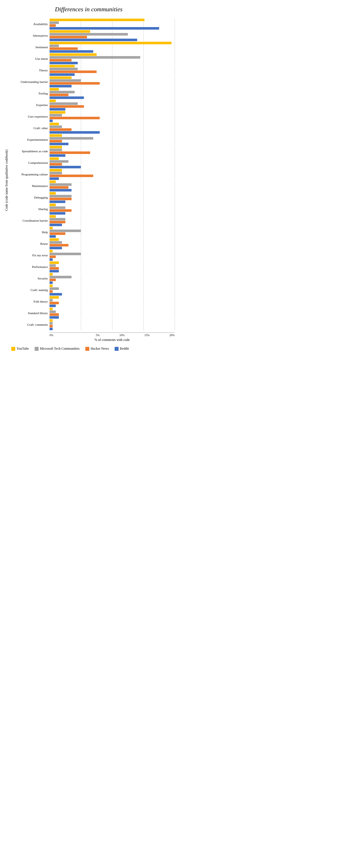 This screenshot has height=868, width=354. What do you see at coordinates (29, 70) in the screenshot?
I see `row-label: Theory` at bounding box center [29, 70].